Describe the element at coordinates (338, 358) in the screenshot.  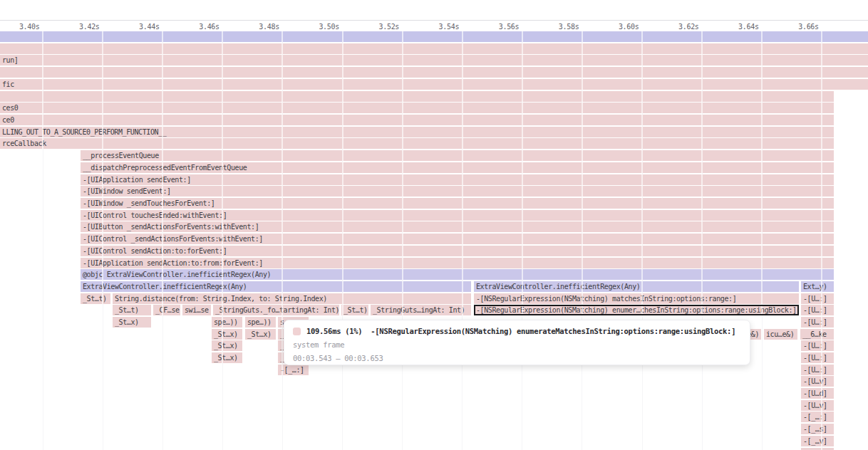
I see `tooltip-time-range: 00:03.543 — 00:03.653` at that location.